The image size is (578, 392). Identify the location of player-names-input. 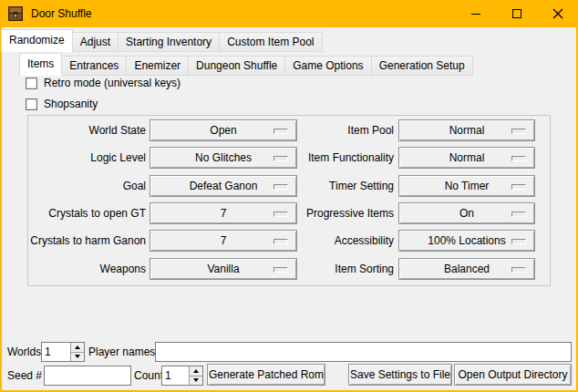
(363, 352).